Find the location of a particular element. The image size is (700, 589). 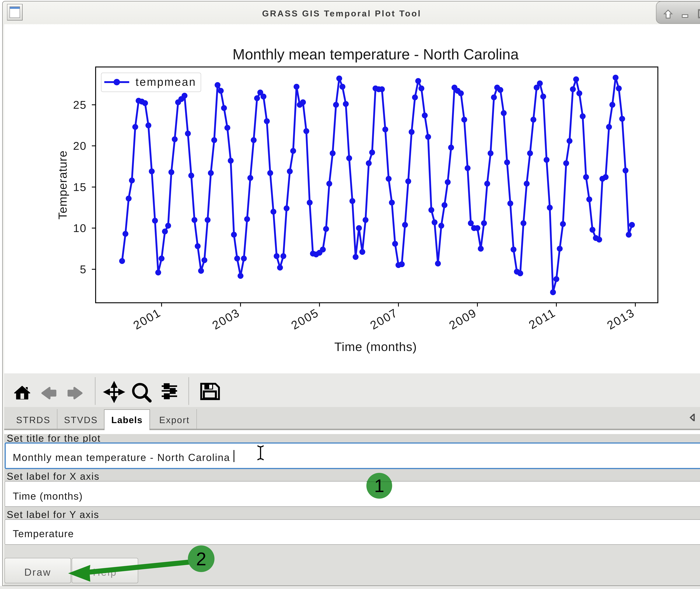

svg-text: 2 is located at coordinates (201, 559).